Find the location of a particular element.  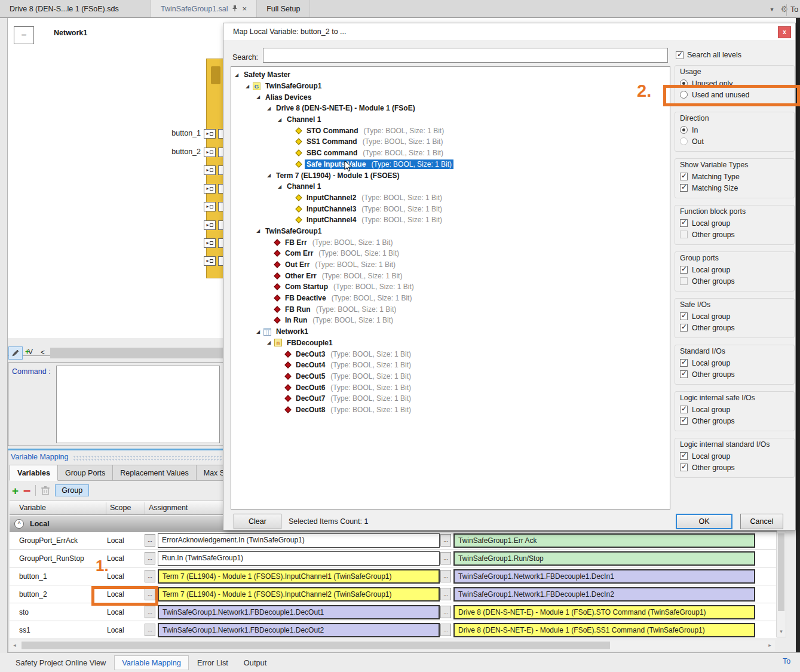

tree-item: DecOut7(Type: BOOL, Size: 1 Bit) is located at coordinates (450, 399).